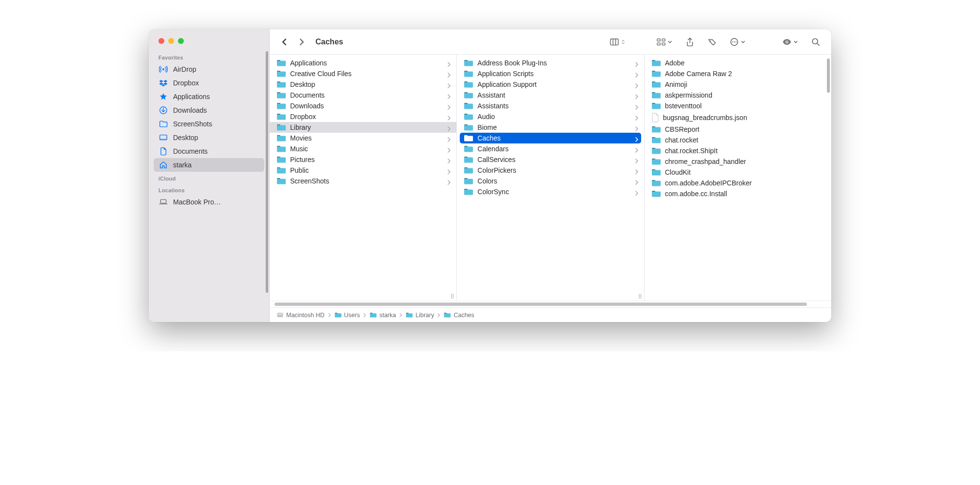 This screenshot has width=980, height=485. What do you see at coordinates (363, 84) in the screenshot?
I see `list-item: Desktop` at bounding box center [363, 84].